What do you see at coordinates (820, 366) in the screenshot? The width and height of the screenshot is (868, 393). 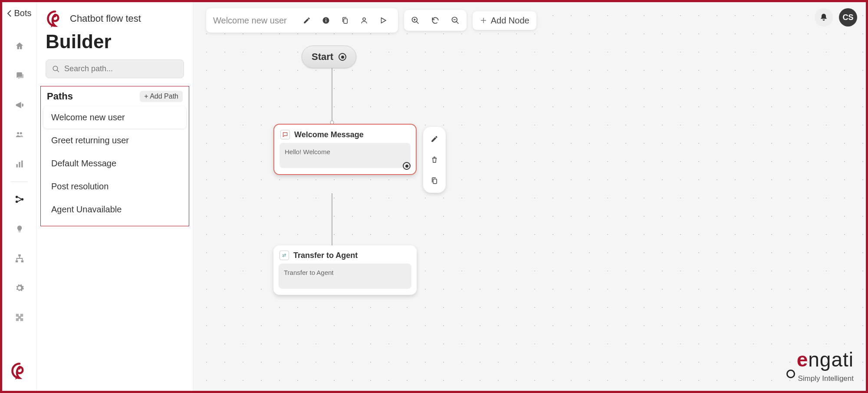 I see `engati-brand: engati Simply Intelligent` at bounding box center [820, 366].